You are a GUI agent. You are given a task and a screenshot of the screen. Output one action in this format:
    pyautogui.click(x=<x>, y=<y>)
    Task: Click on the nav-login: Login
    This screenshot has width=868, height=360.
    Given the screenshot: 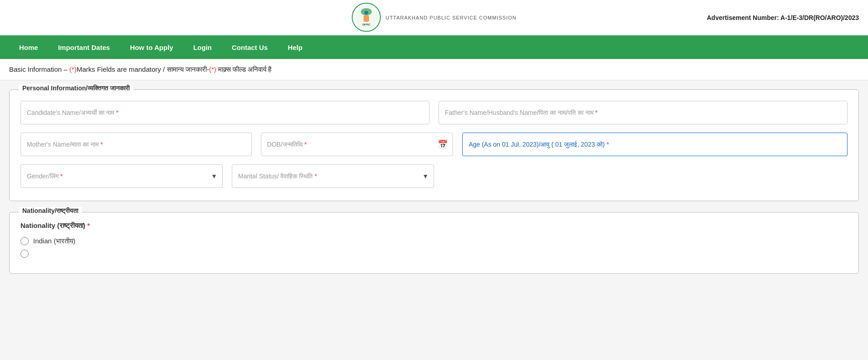 What is the action you would take?
    pyautogui.click(x=203, y=47)
    